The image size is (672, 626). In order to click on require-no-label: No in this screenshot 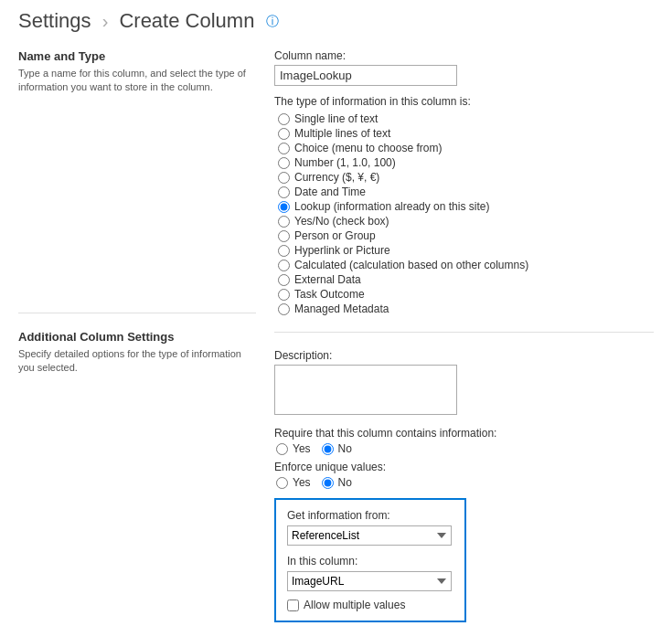, I will do `click(346, 449)`.